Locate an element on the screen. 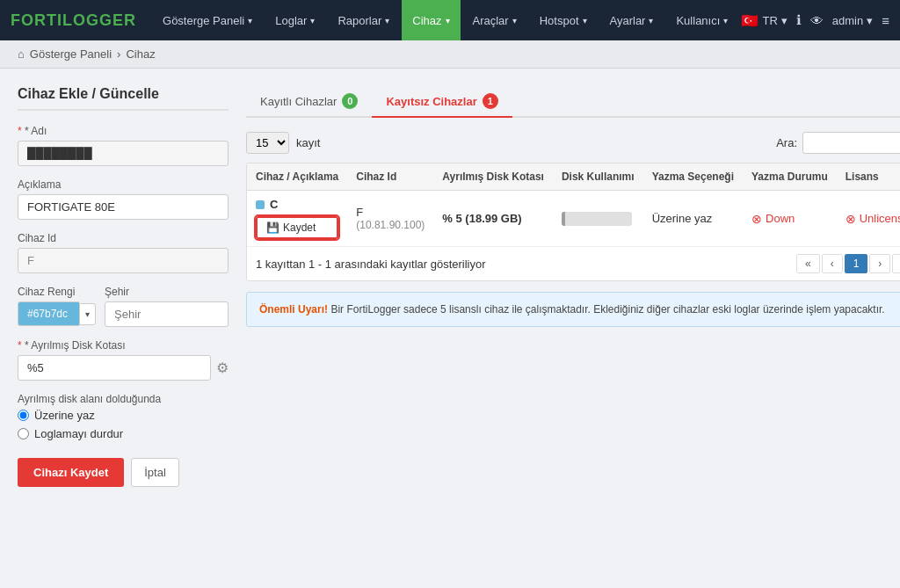 Image resolution: width=900 pixels, height=588 pixels. col-lisans: Lisans is located at coordinates (868, 178).